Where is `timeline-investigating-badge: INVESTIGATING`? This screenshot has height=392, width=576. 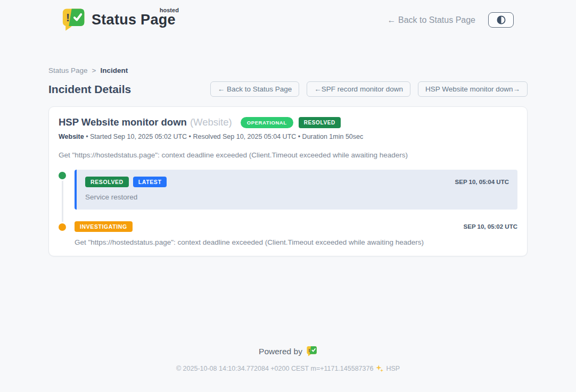
timeline-investigating-badge: INVESTIGATING is located at coordinates (103, 227).